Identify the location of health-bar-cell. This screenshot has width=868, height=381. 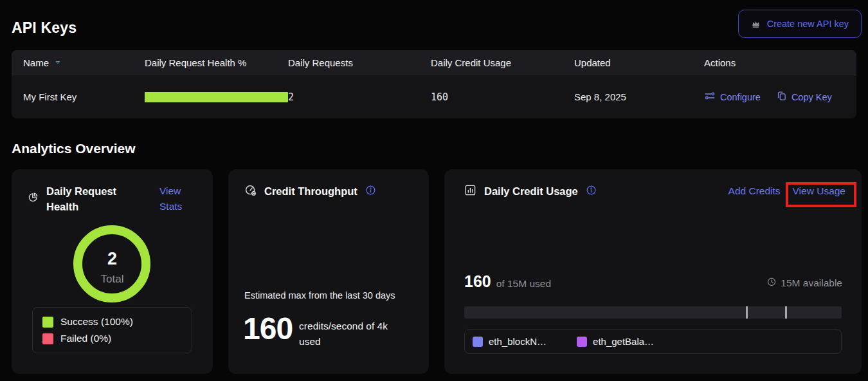
(216, 97).